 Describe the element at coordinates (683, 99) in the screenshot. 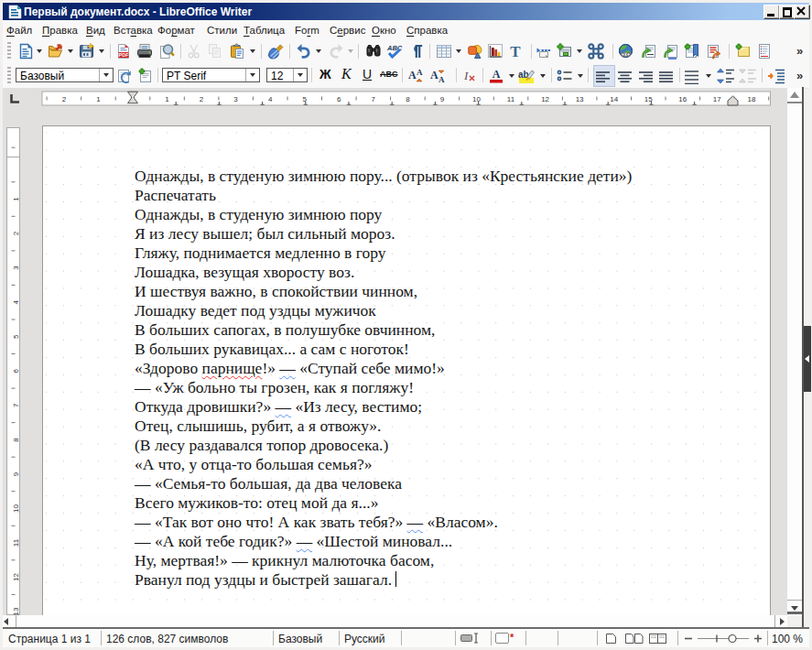

I see `svg-text: 16` at that location.